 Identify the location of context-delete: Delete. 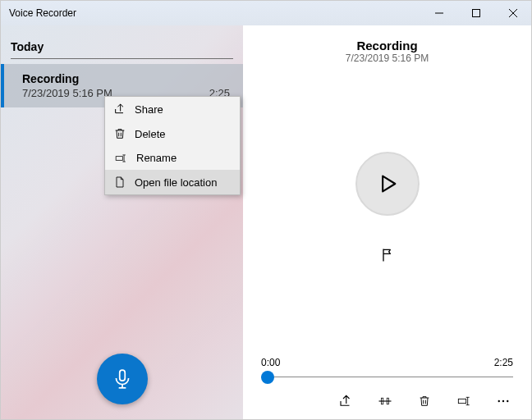
(172, 134).